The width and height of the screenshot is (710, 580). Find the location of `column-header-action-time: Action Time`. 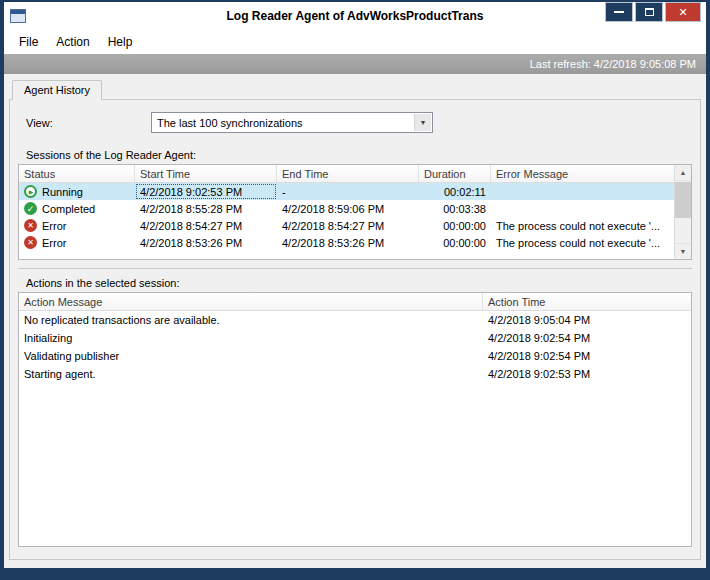

column-header-action-time: Action Time is located at coordinates (587, 302).